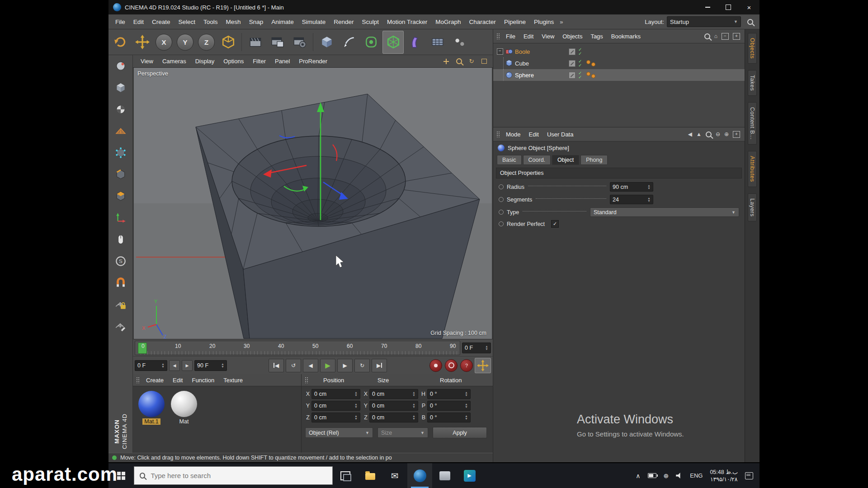  What do you see at coordinates (151, 422) in the screenshot?
I see `material-name: Mat.1` at bounding box center [151, 422].